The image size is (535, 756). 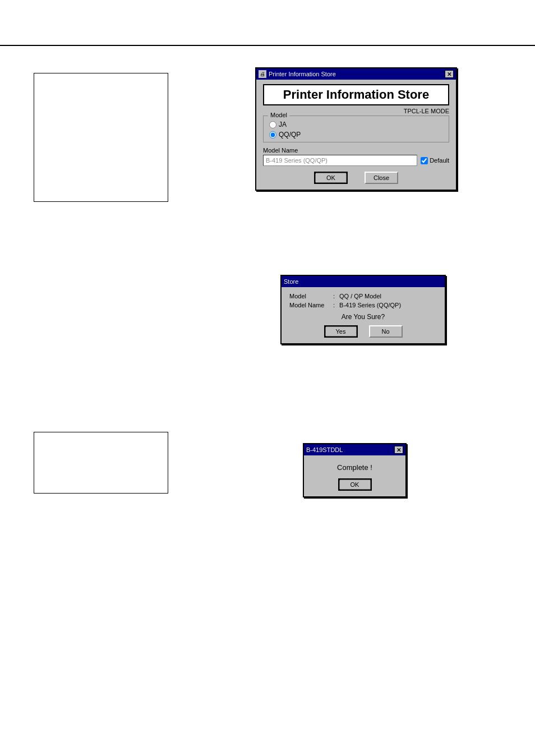 I want to click on dialog1-radio-qqp-row: QQ/QP, so click(x=356, y=135).